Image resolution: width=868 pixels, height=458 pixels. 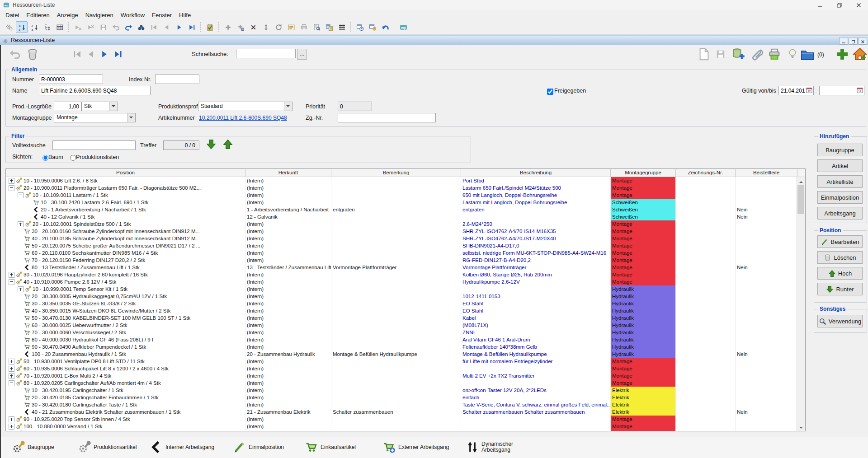 What do you see at coordinates (22, 27) in the screenshot?
I see `sort-alpha-icon: az` at bounding box center [22, 27].